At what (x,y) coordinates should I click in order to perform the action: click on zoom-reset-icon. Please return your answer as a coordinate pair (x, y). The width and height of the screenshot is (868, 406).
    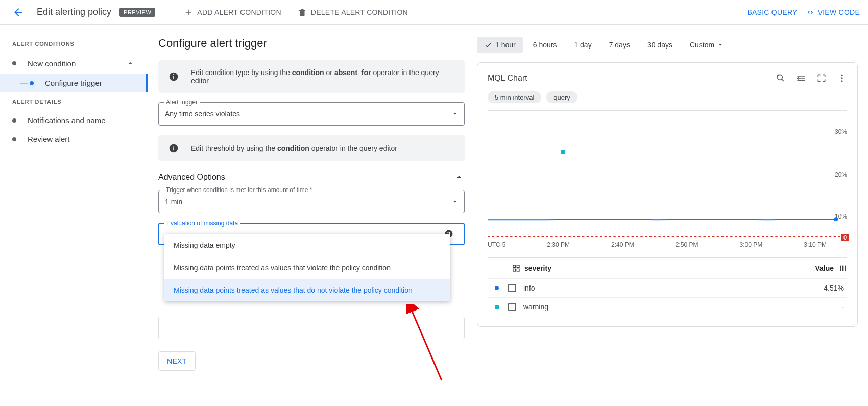
    Looking at the image, I should click on (781, 78).